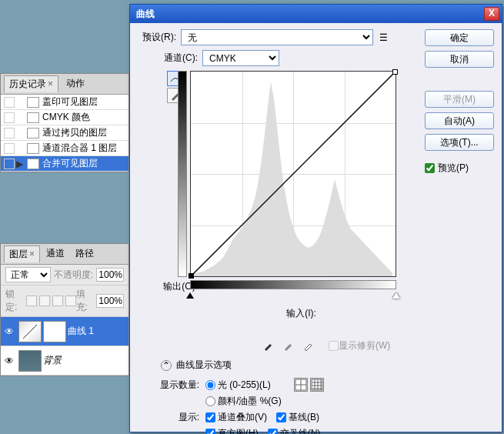 The width and height of the screenshot is (504, 434). I want to click on preset-menu-icon: ☰, so click(383, 38).